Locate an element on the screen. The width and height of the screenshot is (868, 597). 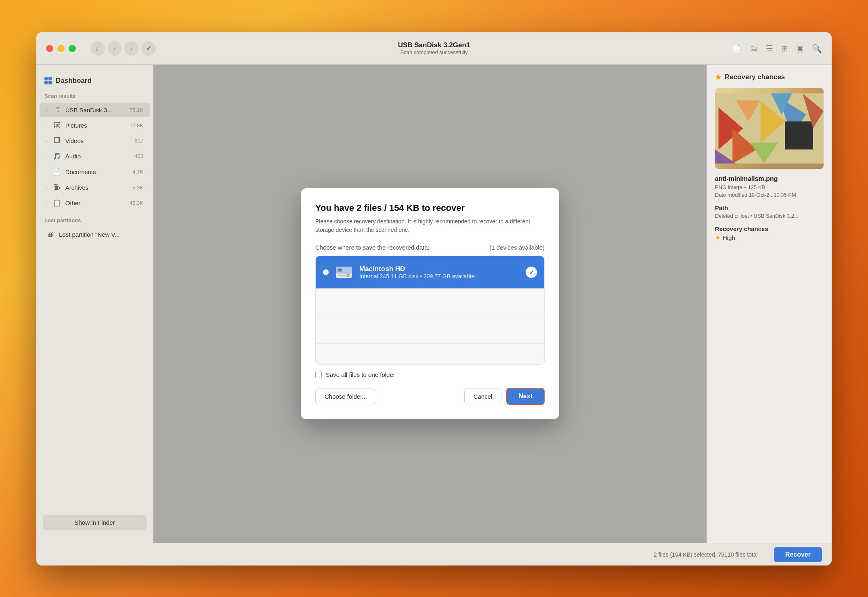
sidebar-item-usb: › 🖨 USB SanDisk 3.... 75.1K is located at coordinates (94, 110).